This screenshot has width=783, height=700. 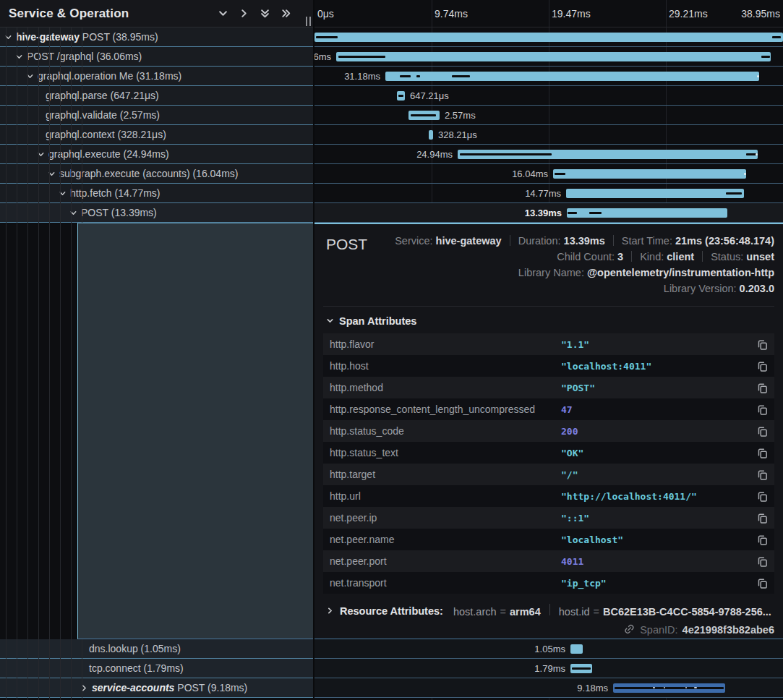 I want to click on bar-light-segment, so click(x=686, y=688).